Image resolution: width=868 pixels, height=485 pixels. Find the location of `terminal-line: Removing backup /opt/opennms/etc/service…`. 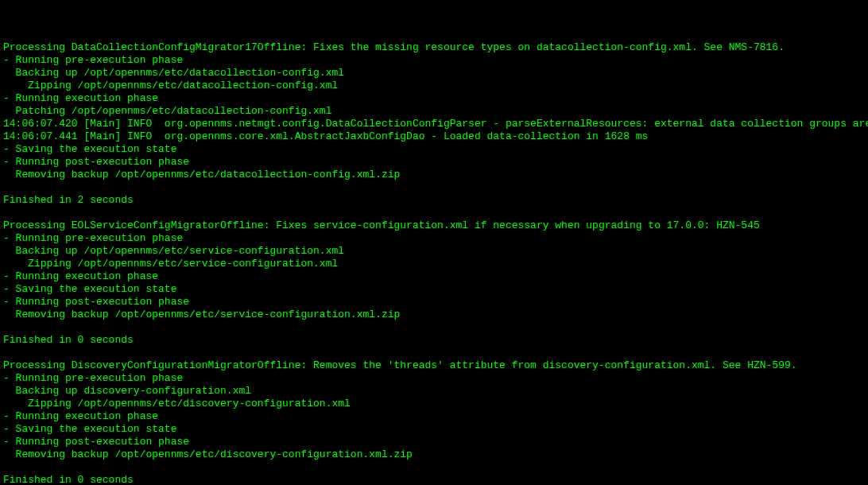

terminal-line: Removing backup /opt/opennms/etc/service… is located at coordinates (434, 315).